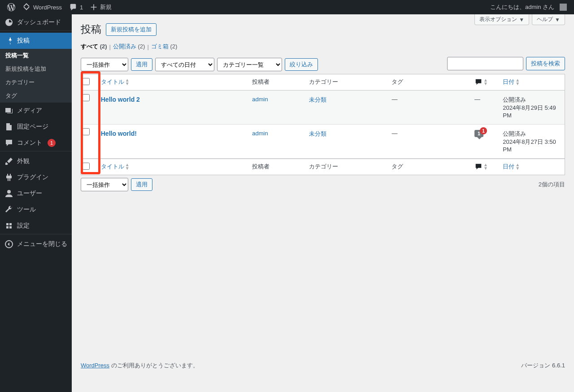 Image resolution: width=574 pixels, height=392 pixels. What do you see at coordinates (154, 366) in the screenshot?
I see `thanks-text: のご利用ありがとうございます。` at bounding box center [154, 366].